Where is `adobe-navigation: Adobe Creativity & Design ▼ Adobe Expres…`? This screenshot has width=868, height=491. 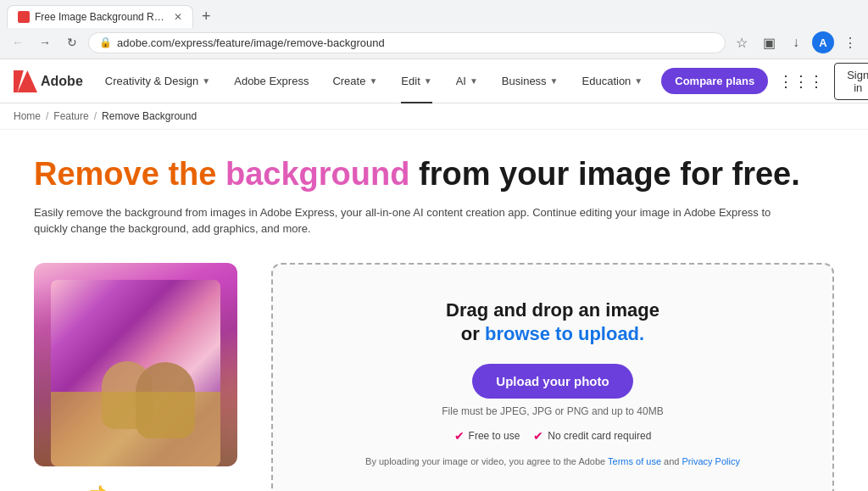
adobe-navigation: Adobe Creativity & Design ▼ Adobe Expres… is located at coordinates (434, 81).